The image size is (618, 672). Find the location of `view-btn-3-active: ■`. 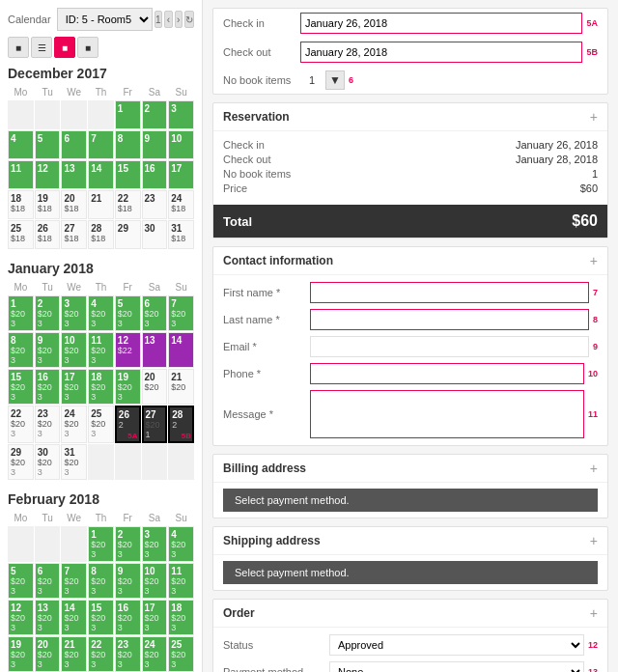

view-btn-3-active: ■ is located at coordinates (65, 47).